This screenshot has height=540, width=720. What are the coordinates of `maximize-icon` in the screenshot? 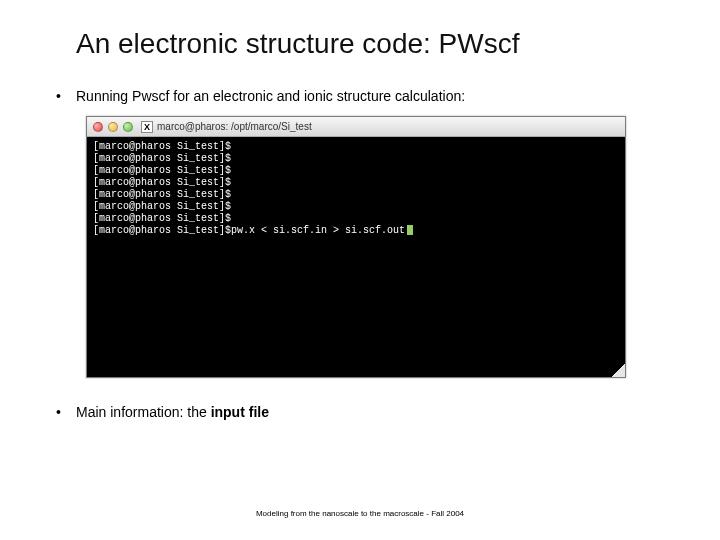 It's located at (128, 127).